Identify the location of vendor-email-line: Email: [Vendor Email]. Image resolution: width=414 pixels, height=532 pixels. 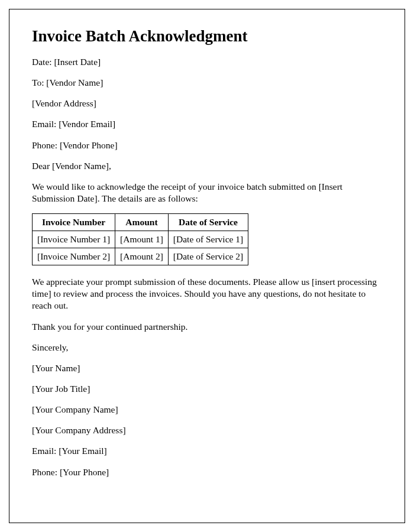
(207, 124).